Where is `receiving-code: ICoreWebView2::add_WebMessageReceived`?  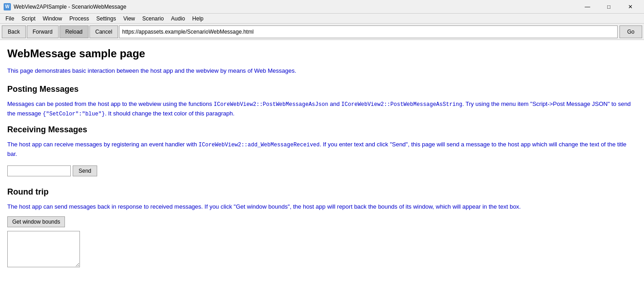 receiving-code: ICoreWebView2::add_WebMessageReceived is located at coordinates (259, 145).